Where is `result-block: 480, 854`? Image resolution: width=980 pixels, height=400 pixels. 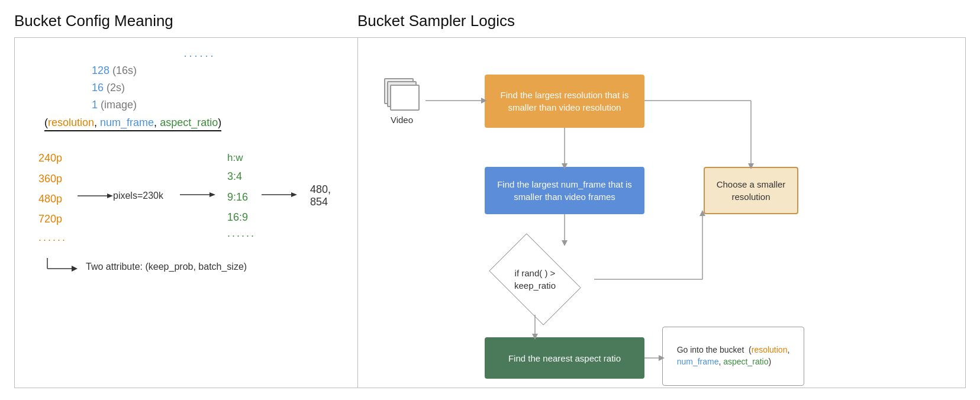 result-block: 480, 854 is located at coordinates (327, 196).